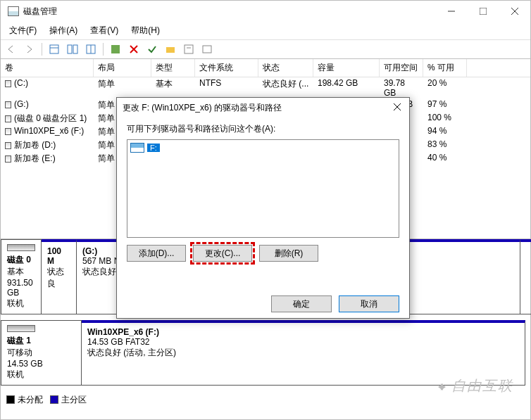 Image resolution: width=531 pixels, height=420 pixels. What do you see at coordinates (230, 11) in the screenshot?
I see `window-title: 磁盘管理` at bounding box center [230, 11].